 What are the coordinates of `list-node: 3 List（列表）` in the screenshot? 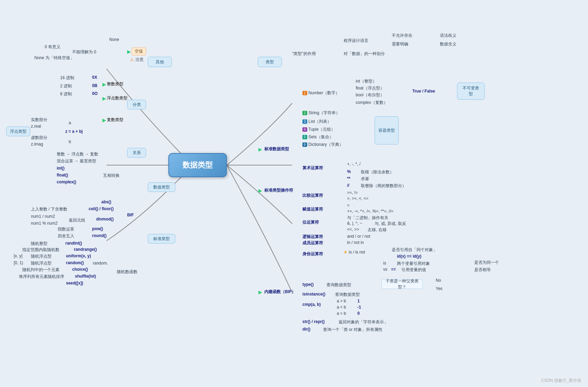 It's located at (317, 122).